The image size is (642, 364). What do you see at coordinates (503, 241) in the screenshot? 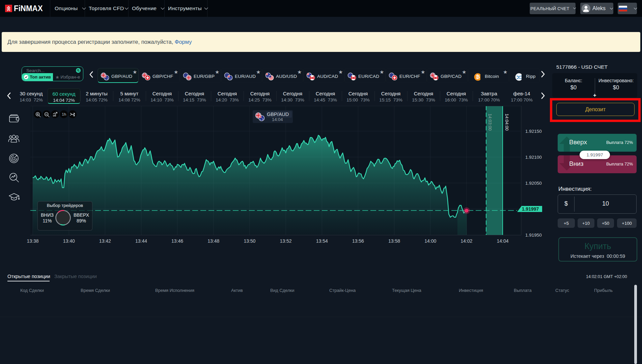
I see `svg-text: 14:04` at bounding box center [503, 241].